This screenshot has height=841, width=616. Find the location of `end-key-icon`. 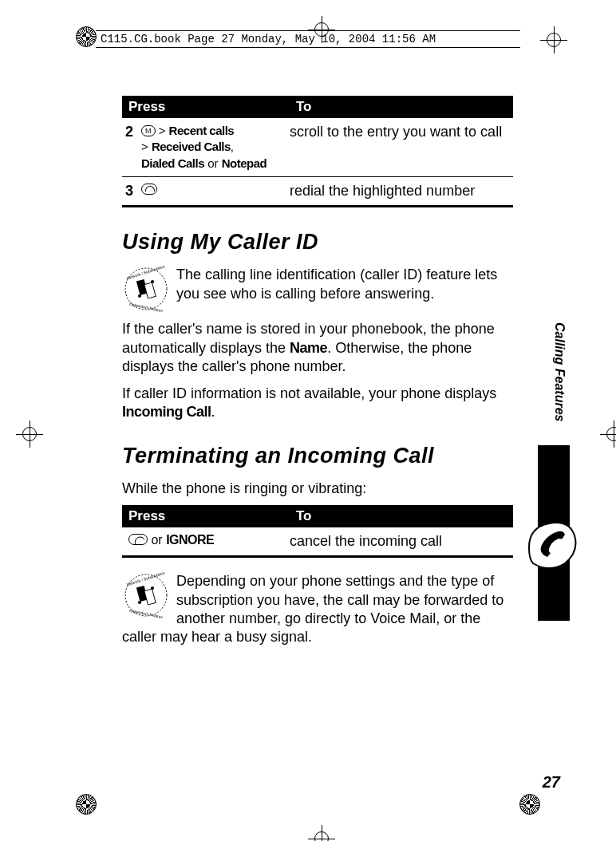

end-key-icon is located at coordinates (138, 539).